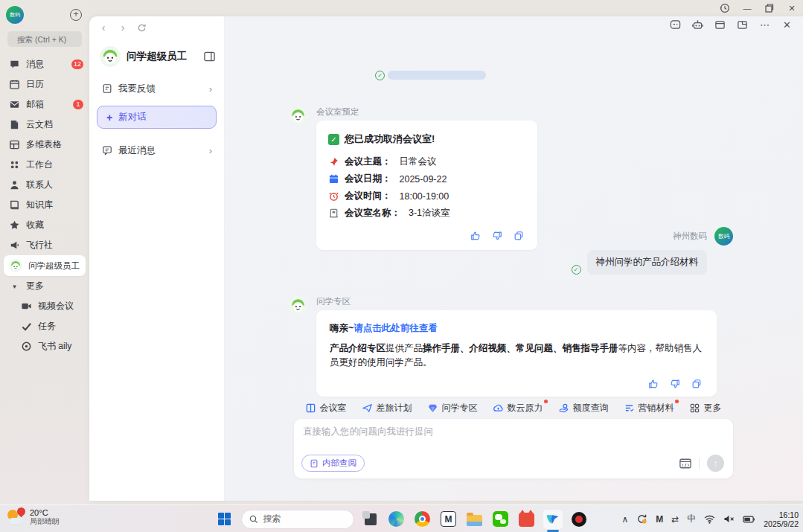 Image resolution: width=803 pixels, height=532 pixels. Describe the element at coordinates (387, 408) in the screenshot. I see `qa-travel-plan: 差旅计划` at that location.